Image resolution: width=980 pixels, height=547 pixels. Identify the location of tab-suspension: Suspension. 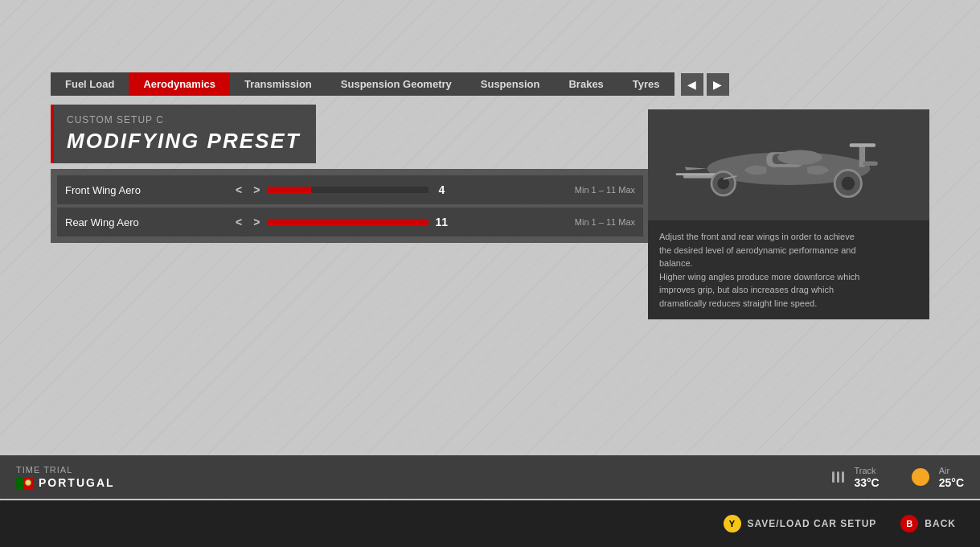
(511, 84).